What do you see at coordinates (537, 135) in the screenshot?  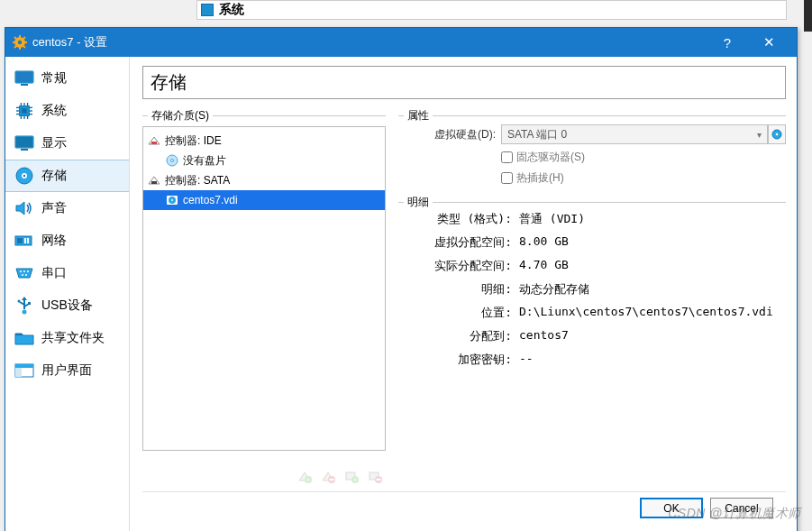 I see `virtual-disk-value: SATA 端口 0` at bounding box center [537, 135].